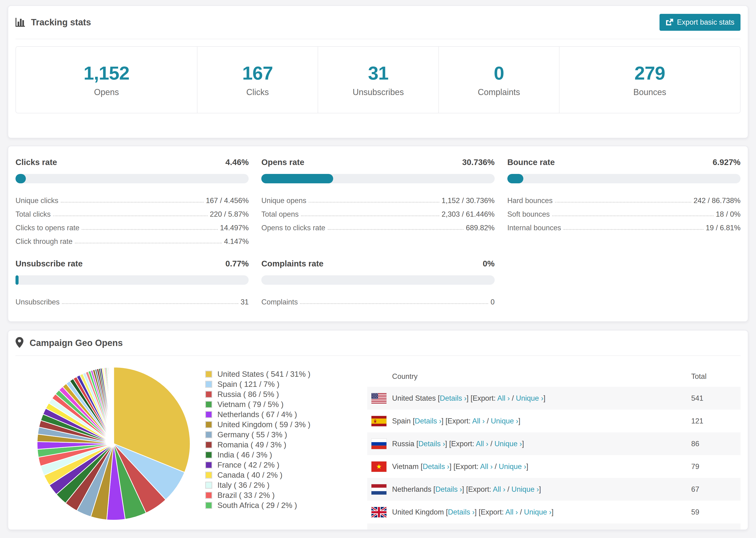 The image size is (756, 538). Describe the element at coordinates (378, 212) in the screenshot. I see `rate-row: Total opens2,303 / 61.446%` at that location.